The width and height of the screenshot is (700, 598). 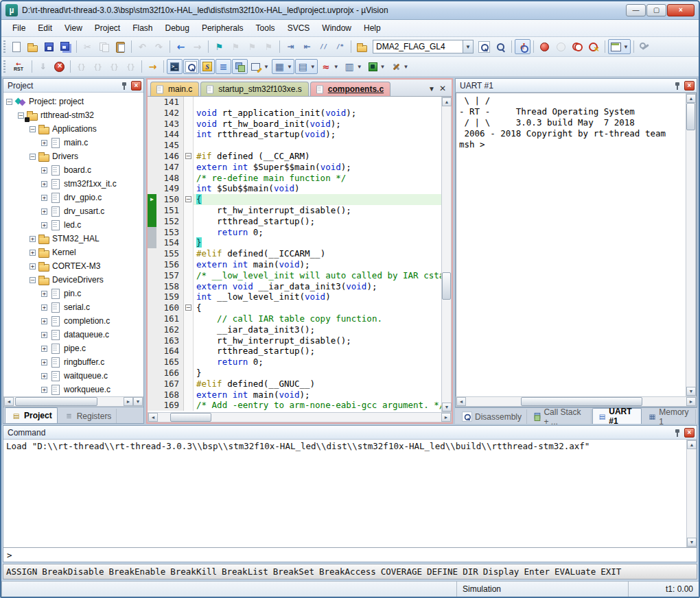 What do you see at coordinates (33, 47) in the screenshot?
I see `open-file-button` at bounding box center [33, 47].